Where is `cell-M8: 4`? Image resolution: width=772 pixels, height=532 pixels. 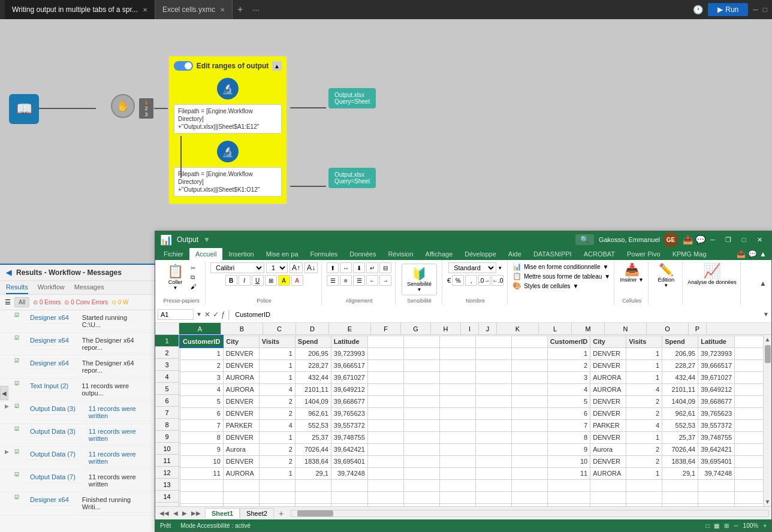 cell-M8: 4 is located at coordinates (644, 425).